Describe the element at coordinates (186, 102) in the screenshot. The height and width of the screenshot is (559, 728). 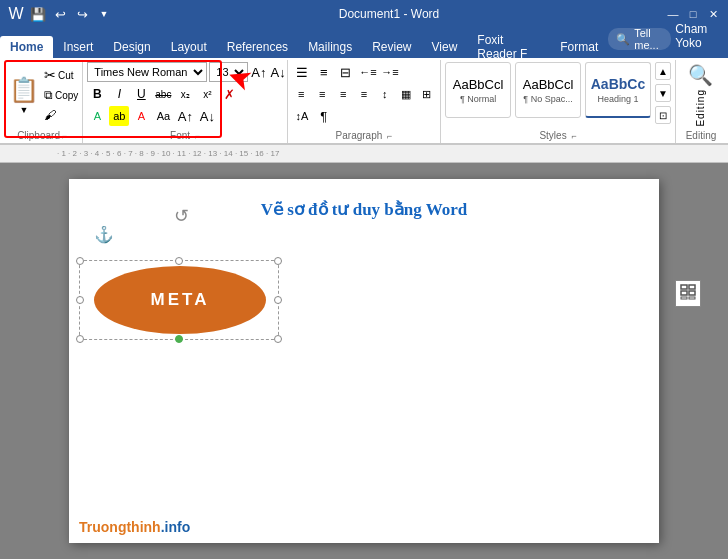
I see `font-group: Times New Roman 13 A↑ A↓ B I U abc x₂ x²…` at that location.